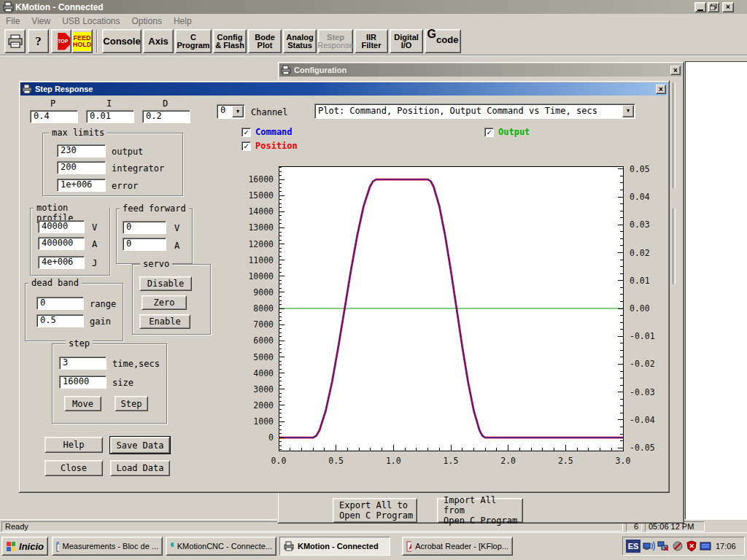  I want to click on p-field: 0.4, so click(54, 117).